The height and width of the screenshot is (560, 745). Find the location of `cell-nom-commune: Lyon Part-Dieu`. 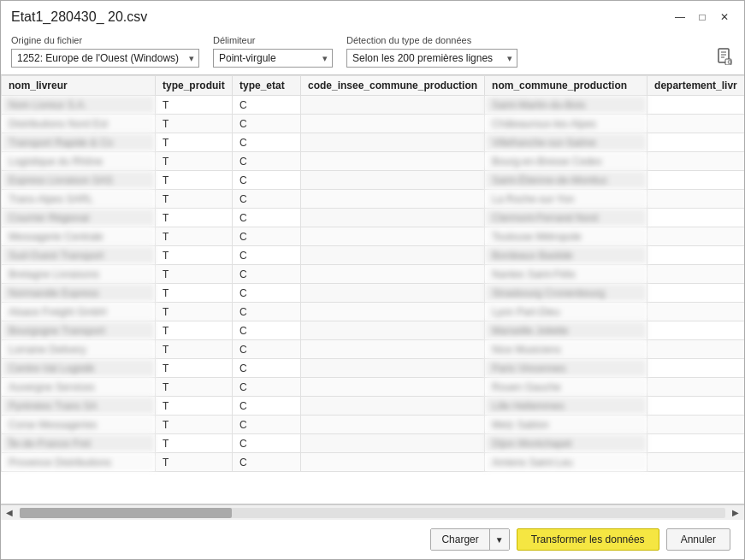

cell-nom-commune: Lyon Part-Dieu is located at coordinates (566, 312).